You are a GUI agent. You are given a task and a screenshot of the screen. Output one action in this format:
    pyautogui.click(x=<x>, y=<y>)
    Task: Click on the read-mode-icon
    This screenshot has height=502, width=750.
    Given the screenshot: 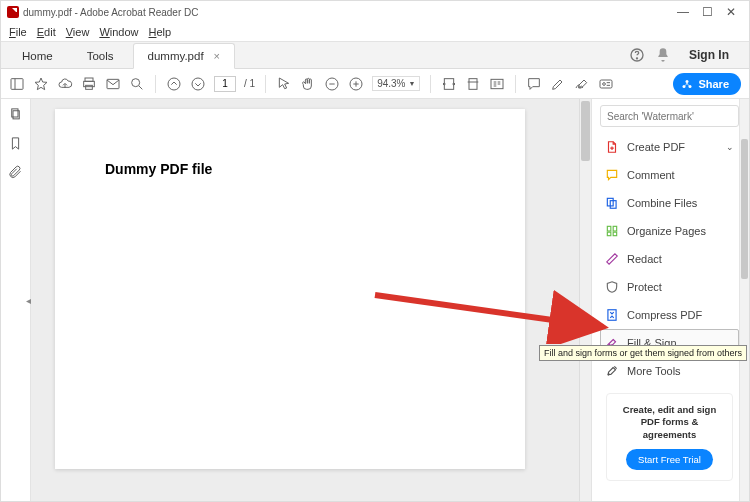 What is the action you would take?
    pyautogui.click(x=497, y=84)
    